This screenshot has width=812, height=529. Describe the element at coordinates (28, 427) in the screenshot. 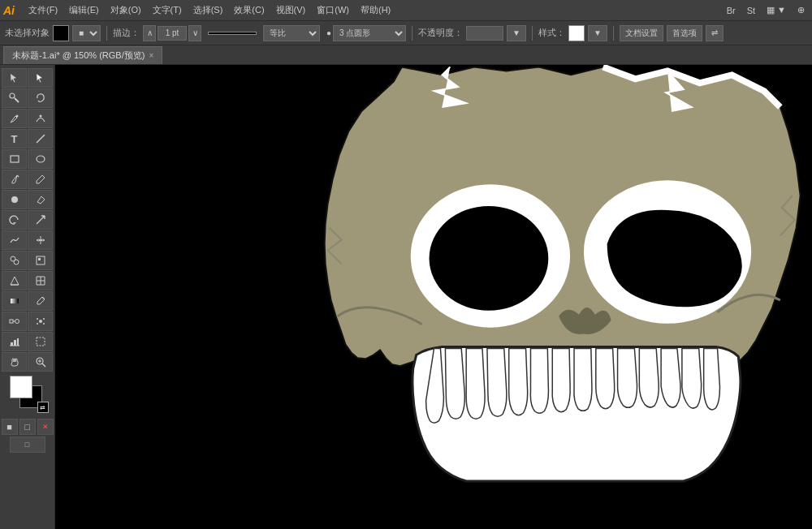

I see `color-mode-row: ■ □ ✕` at that location.